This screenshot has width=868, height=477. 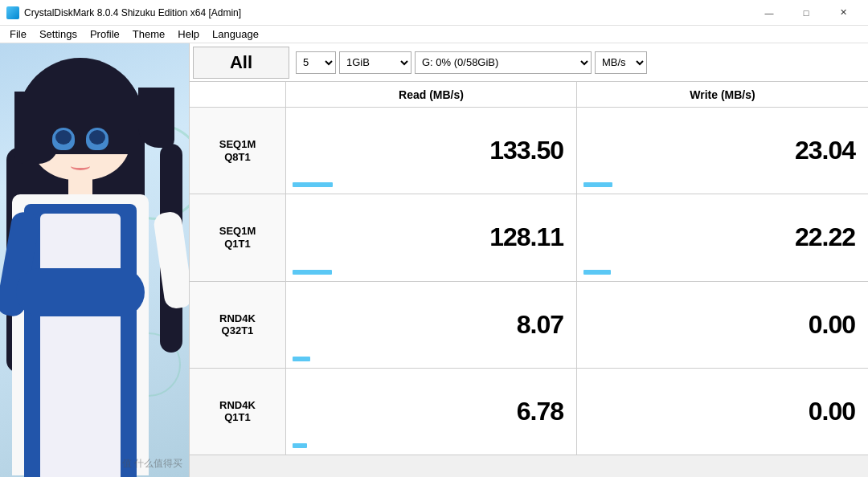 What do you see at coordinates (540, 324) in the screenshot?
I see `read-value-2: 8.07` at bounding box center [540, 324].